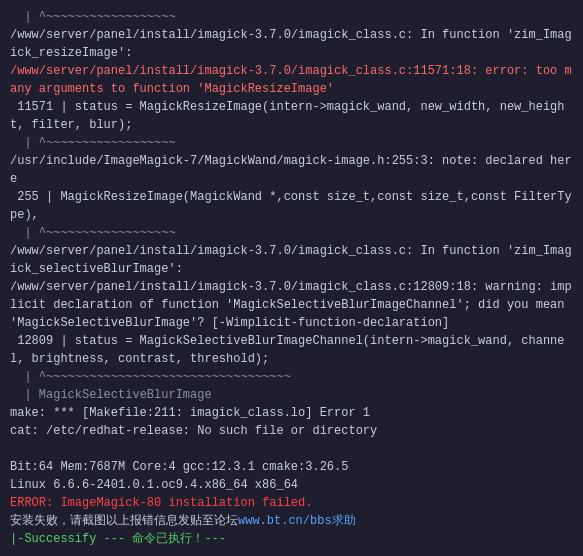 Image resolution: width=583 pixels, height=556 pixels. I want to click on line-3: /www/server/panel/install/imagick-3.7.0/…, so click(292, 80).